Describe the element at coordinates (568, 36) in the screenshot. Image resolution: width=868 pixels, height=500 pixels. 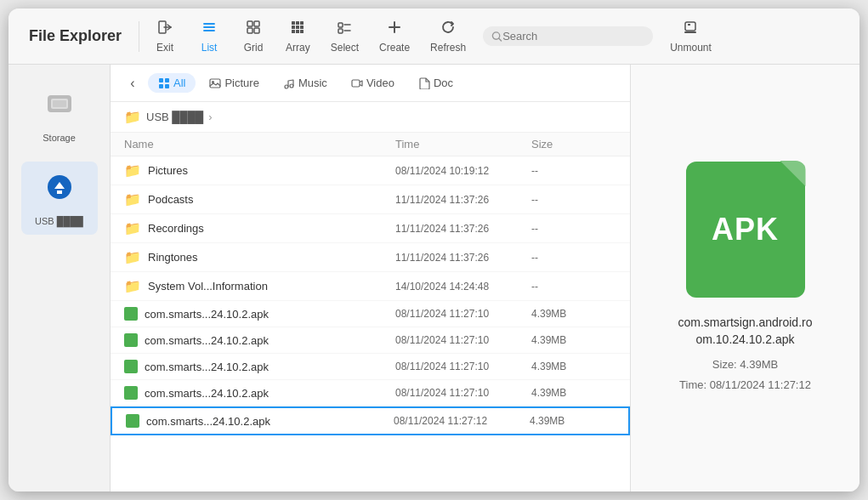
I see `search-box` at that location.